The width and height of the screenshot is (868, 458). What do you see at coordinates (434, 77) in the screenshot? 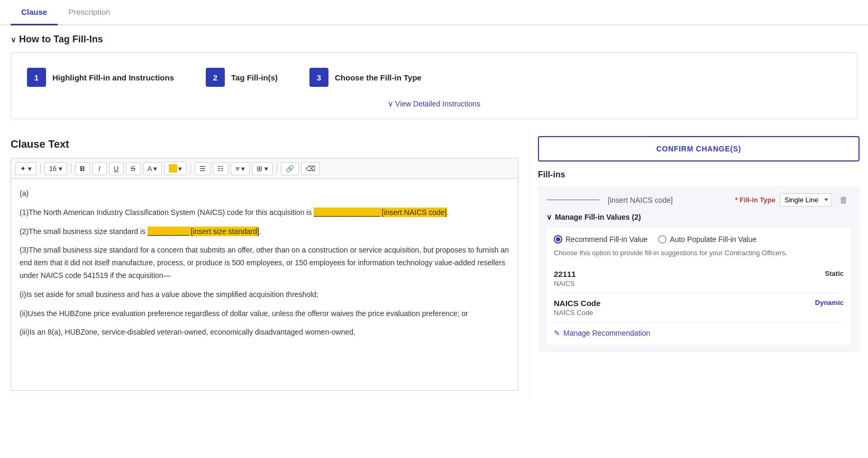
I see `steps-row: 1 Highlight Fill-in and Instructions 2 T…` at bounding box center [434, 77].